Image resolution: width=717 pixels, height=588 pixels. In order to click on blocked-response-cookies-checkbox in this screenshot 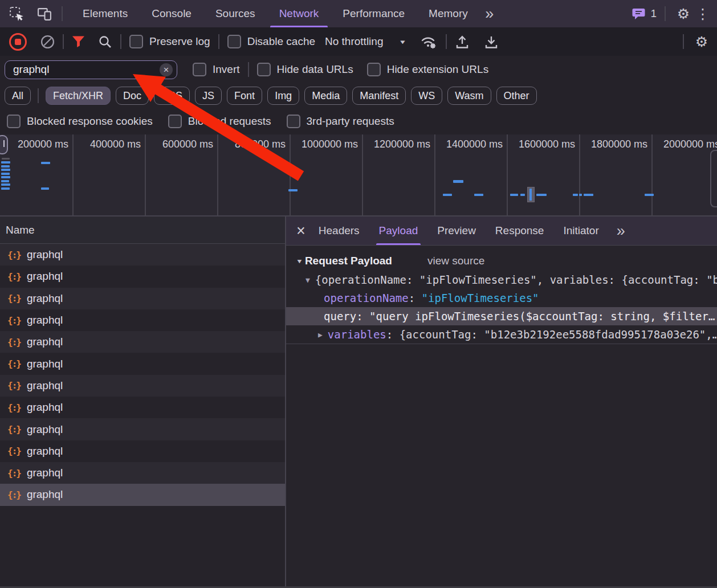, I will do `click(14, 121)`.